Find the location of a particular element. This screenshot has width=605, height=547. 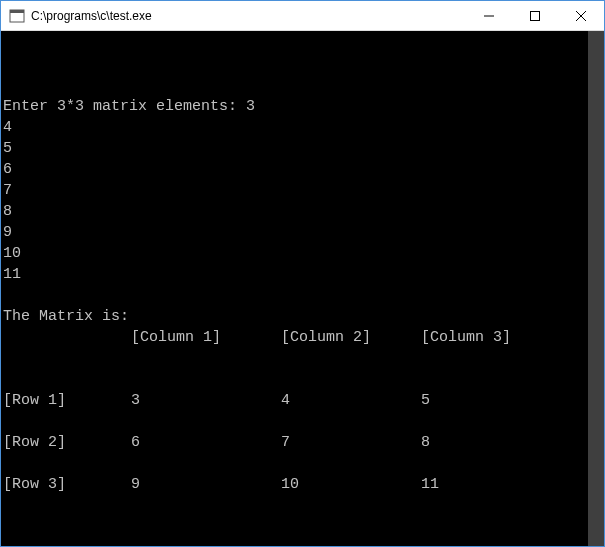

cell: 9 is located at coordinates (206, 484).